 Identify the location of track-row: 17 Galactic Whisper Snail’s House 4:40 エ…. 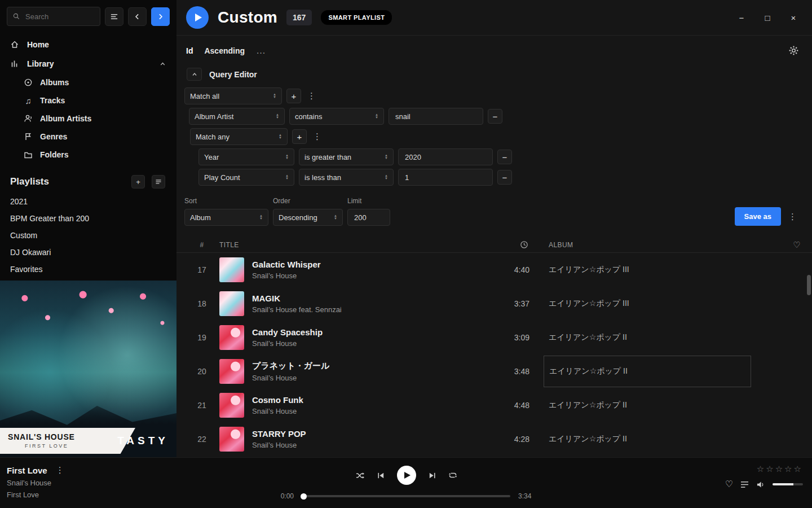
(494, 270).